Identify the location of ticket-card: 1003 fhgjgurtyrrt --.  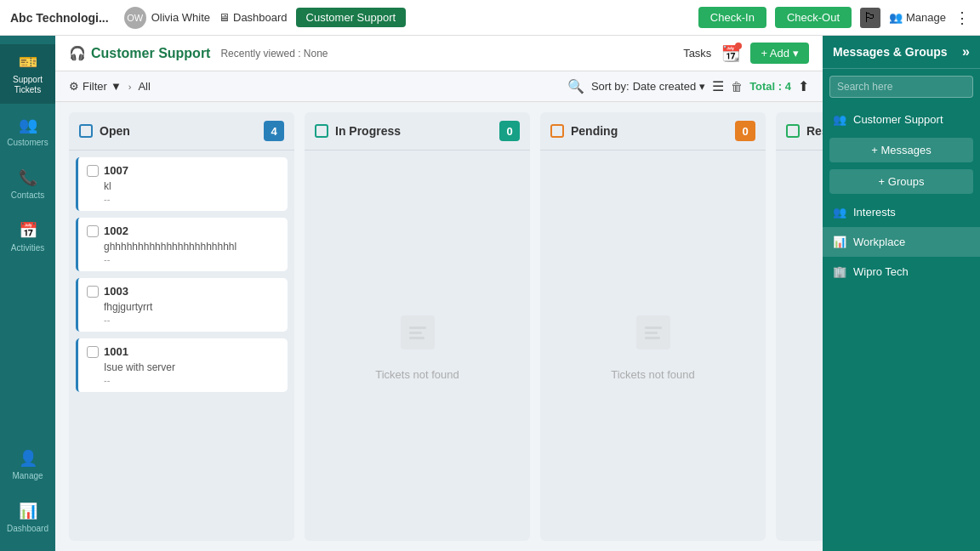
(182, 304).